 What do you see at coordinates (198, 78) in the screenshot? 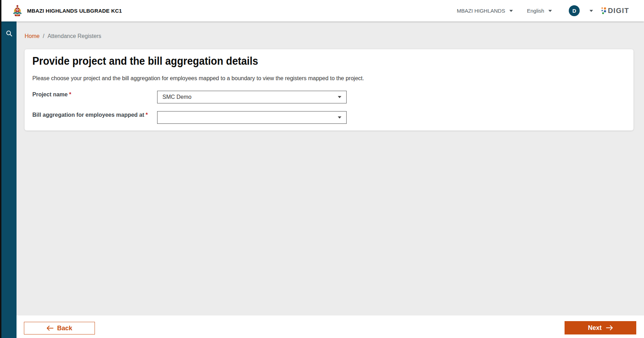
I see `page-description: Please choose your project and the bill …` at bounding box center [198, 78].